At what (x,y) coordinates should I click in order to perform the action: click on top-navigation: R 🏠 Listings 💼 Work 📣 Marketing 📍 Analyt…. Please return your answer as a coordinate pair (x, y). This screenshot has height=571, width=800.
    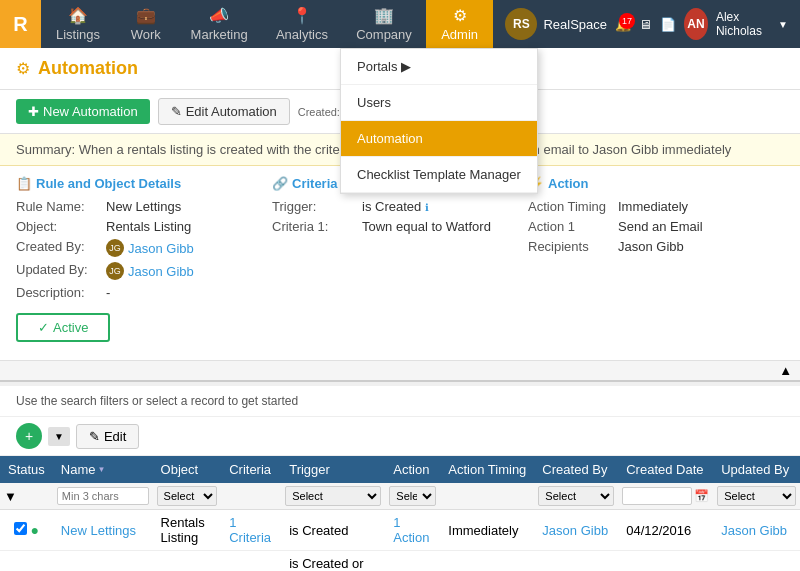
    Looking at the image, I should click on (400, 24).